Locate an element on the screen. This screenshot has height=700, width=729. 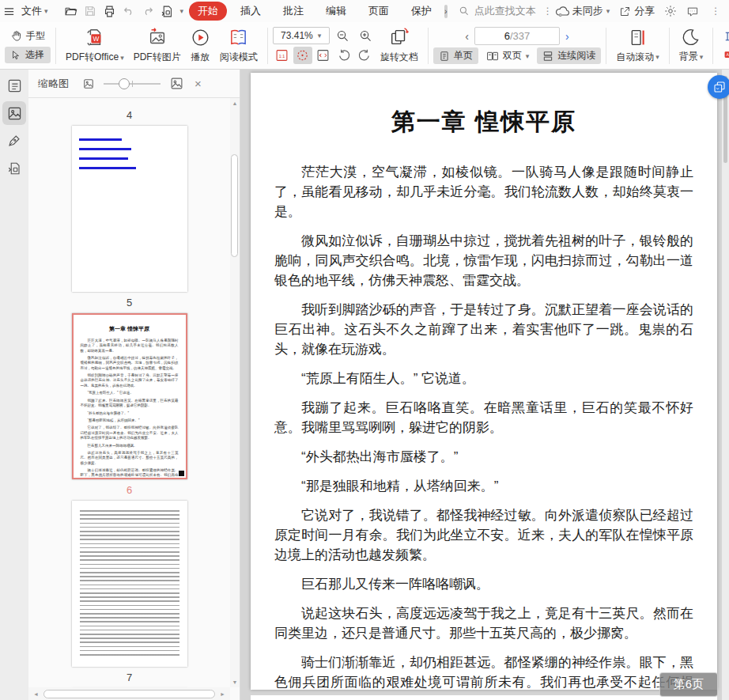
settings-button is located at coordinates (670, 11).